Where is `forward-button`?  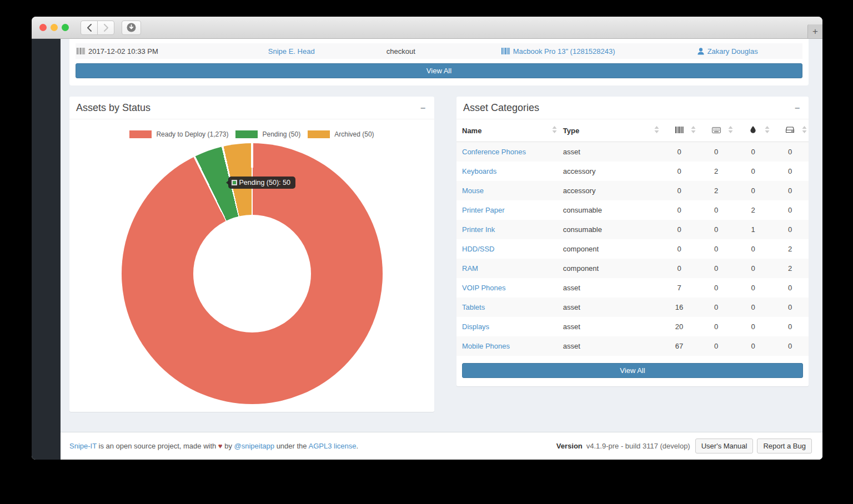 forward-button is located at coordinates (106, 28).